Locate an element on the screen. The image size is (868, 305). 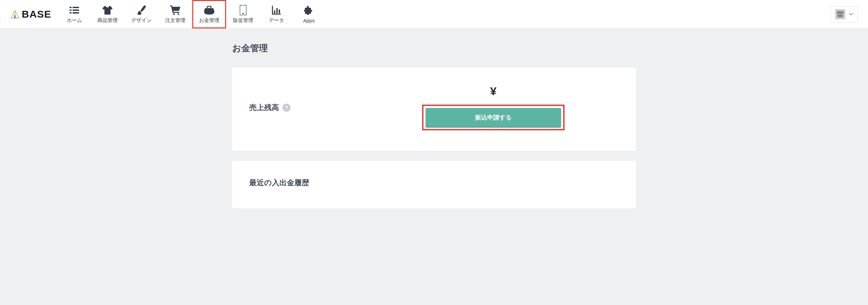
user-menu-dropdown is located at coordinates (844, 14).